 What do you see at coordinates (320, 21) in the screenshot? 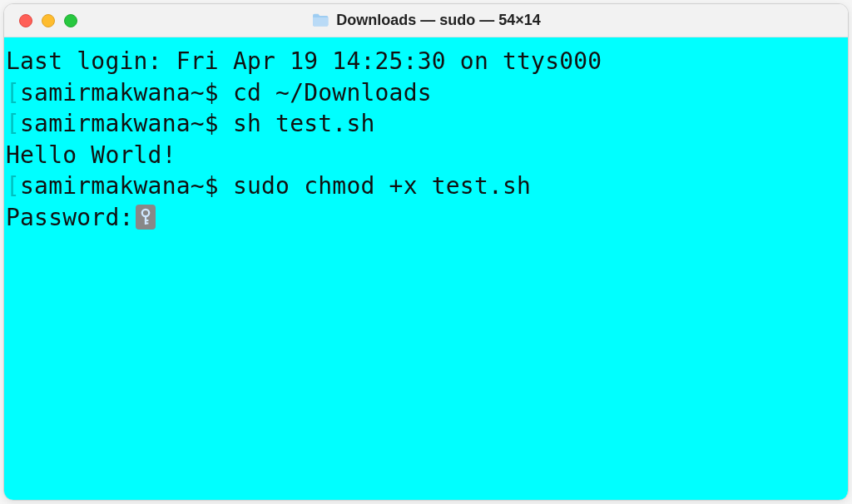
I see `folder-icon` at bounding box center [320, 21].